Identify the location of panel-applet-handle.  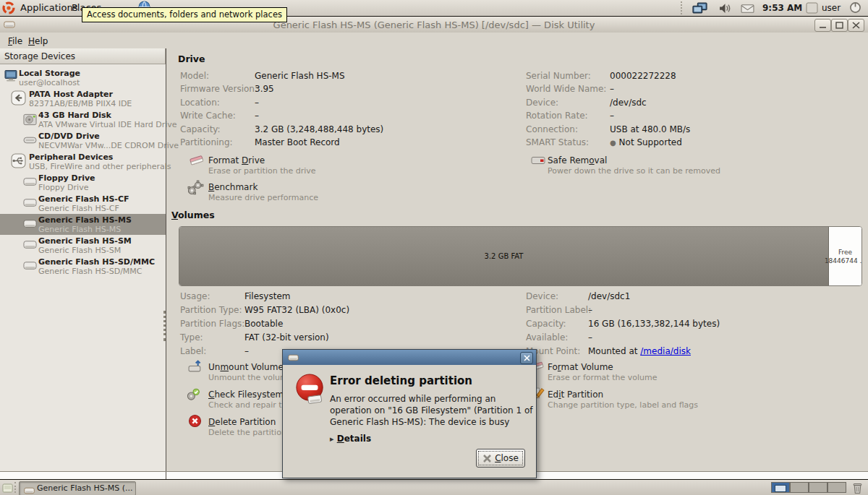
(683, 8).